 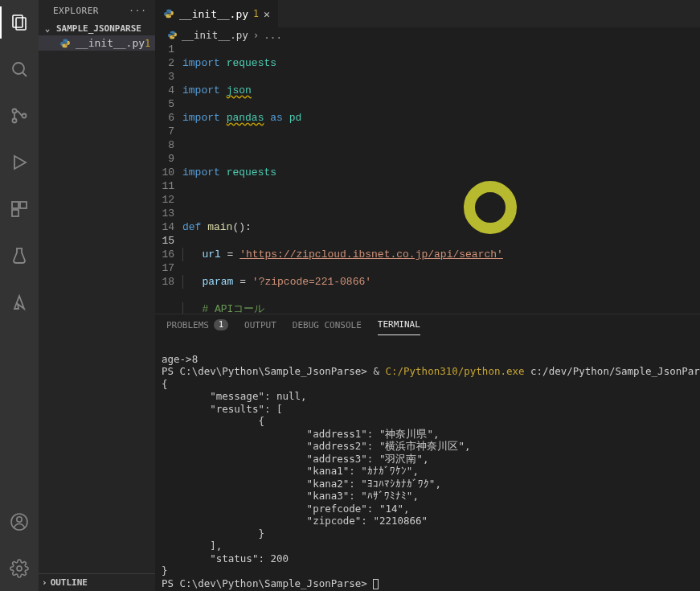 I want to click on breadcrumb-rest: ..., so click(x=273, y=35).